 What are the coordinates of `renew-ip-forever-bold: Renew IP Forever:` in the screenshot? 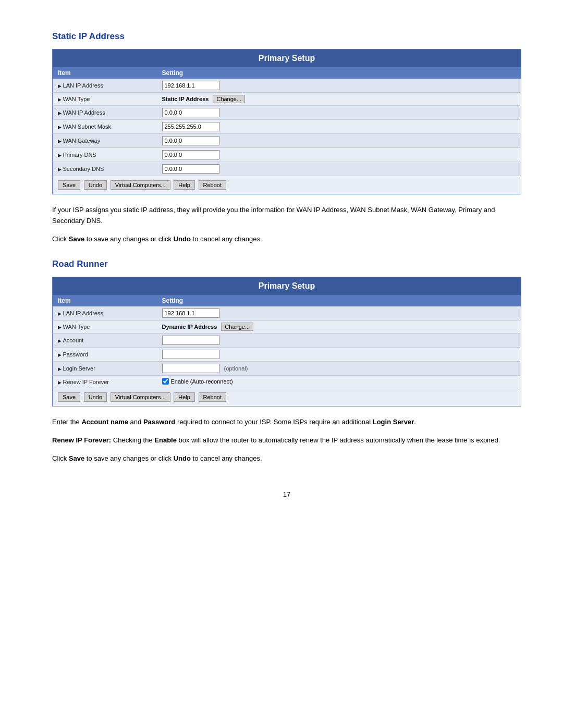 It's located at (81, 440).